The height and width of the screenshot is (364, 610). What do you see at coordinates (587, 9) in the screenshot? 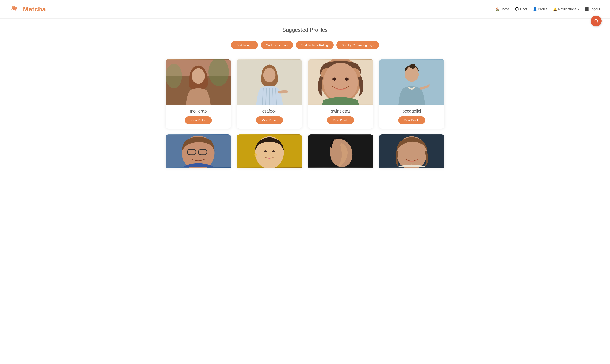
I see `logout-icon: ⬛` at bounding box center [587, 9].